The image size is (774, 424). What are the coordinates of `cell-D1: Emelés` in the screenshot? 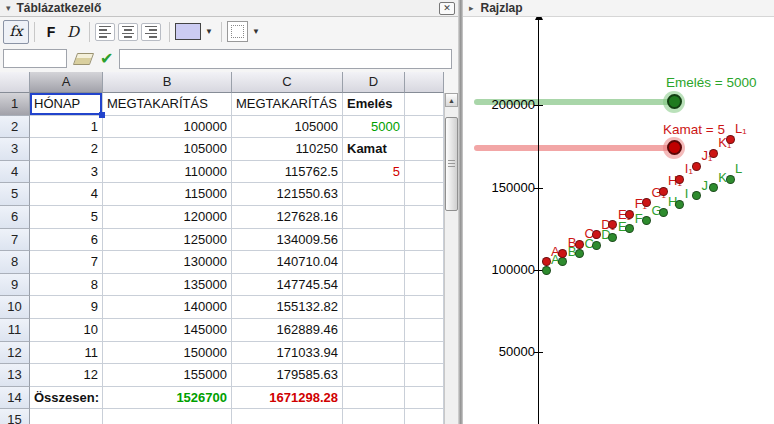 It's located at (374, 104).